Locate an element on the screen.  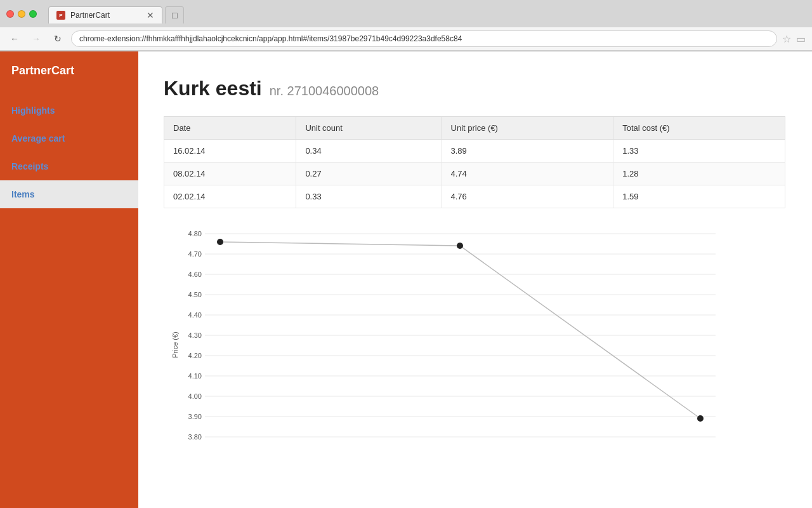
cell-total-cost-1: 1.28 is located at coordinates (699, 174).